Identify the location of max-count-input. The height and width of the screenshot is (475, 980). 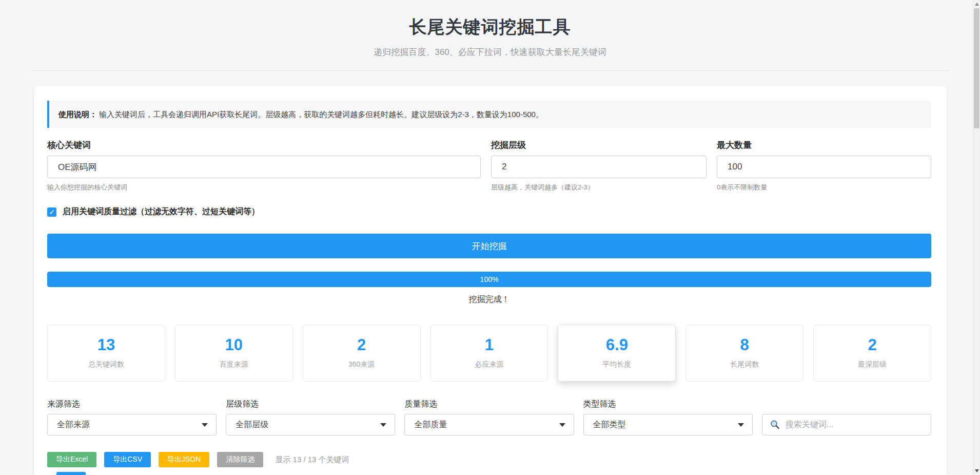
(824, 167).